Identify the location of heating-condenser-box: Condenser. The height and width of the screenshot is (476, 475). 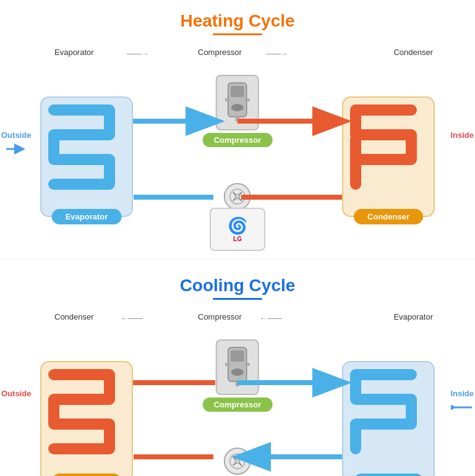
(388, 157).